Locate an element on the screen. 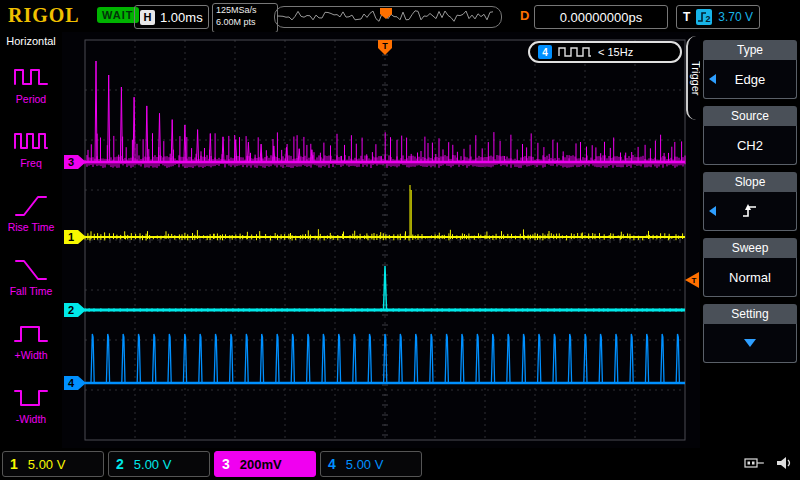  trigger-position-label: T is located at coordinates (385, 46).